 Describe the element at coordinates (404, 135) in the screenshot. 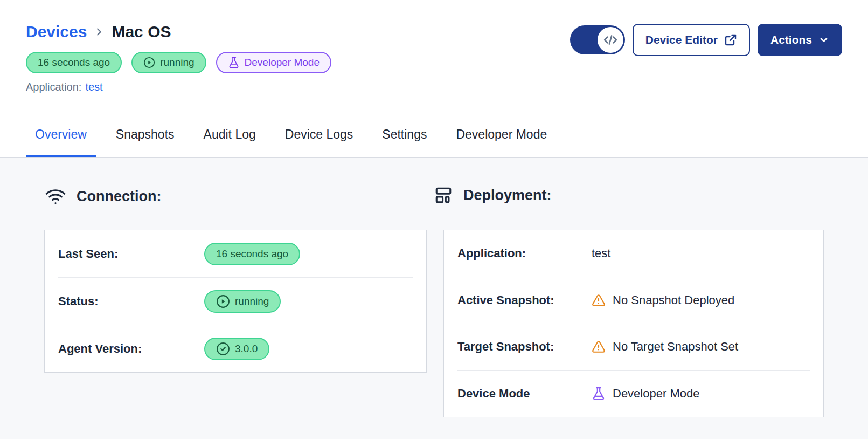

I see `tab-settings: Settings` at that location.